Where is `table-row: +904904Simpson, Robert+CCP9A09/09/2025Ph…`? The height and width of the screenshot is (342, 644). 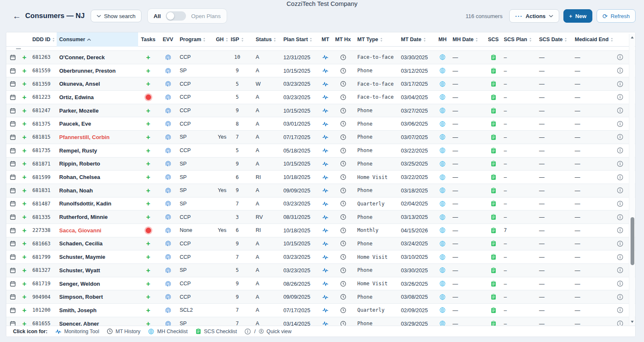 table-row: +904904Simpson, Robert+CCP9A09/09/2025Ph… is located at coordinates (321, 297).